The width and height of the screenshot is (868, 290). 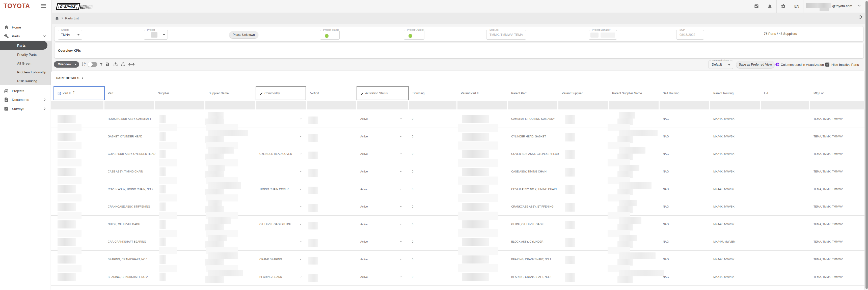 What do you see at coordinates (684, 93) in the screenshot?
I see `column-header-self-routing: Self Routing` at bounding box center [684, 93].